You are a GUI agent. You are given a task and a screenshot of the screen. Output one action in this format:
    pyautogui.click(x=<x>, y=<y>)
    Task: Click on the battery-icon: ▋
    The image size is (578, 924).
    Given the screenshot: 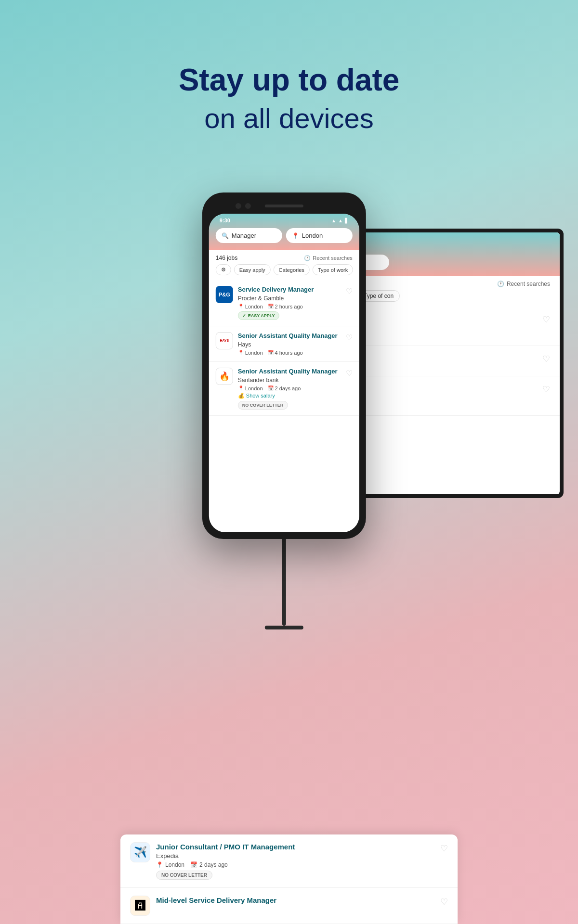 What is the action you would take?
    pyautogui.click(x=347, y=220)
    